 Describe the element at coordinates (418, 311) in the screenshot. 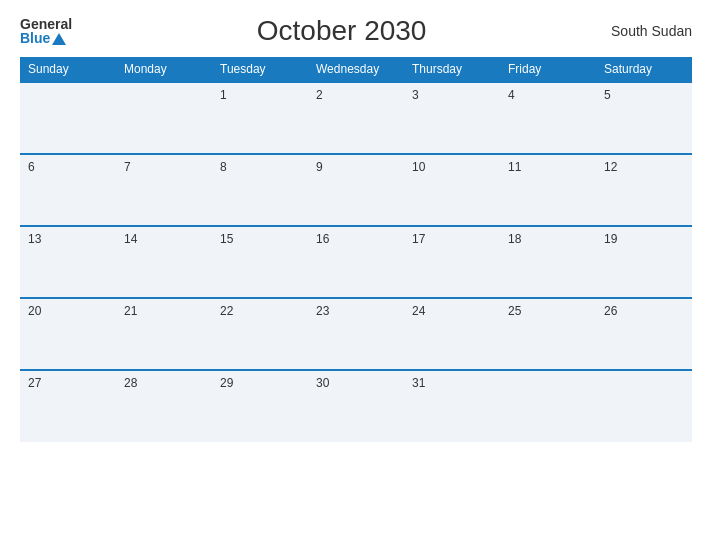

I see `day-number: 24` at that location.